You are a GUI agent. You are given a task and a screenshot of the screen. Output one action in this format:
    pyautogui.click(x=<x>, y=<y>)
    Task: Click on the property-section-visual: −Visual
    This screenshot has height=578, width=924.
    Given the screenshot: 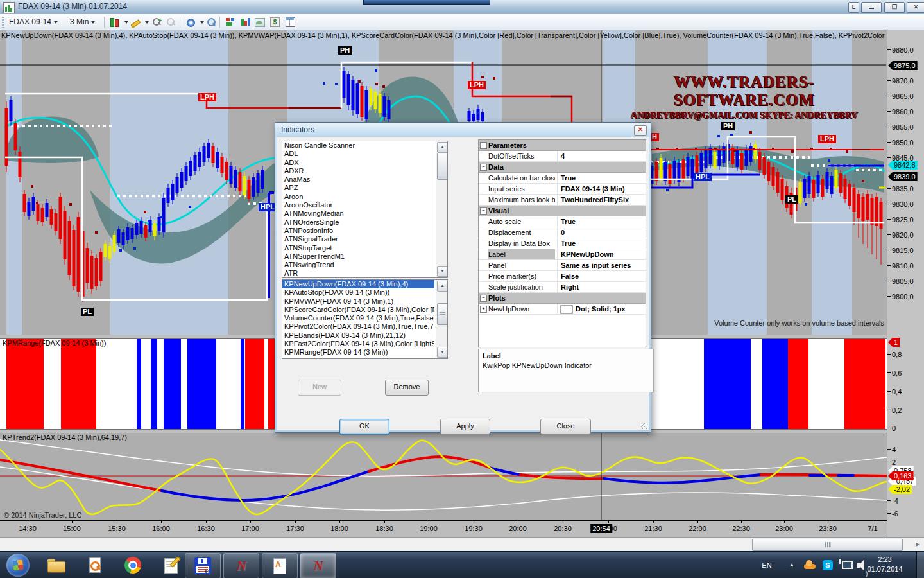 What is the action you would take?
    pyautogui.click(x=562, y=211)
    